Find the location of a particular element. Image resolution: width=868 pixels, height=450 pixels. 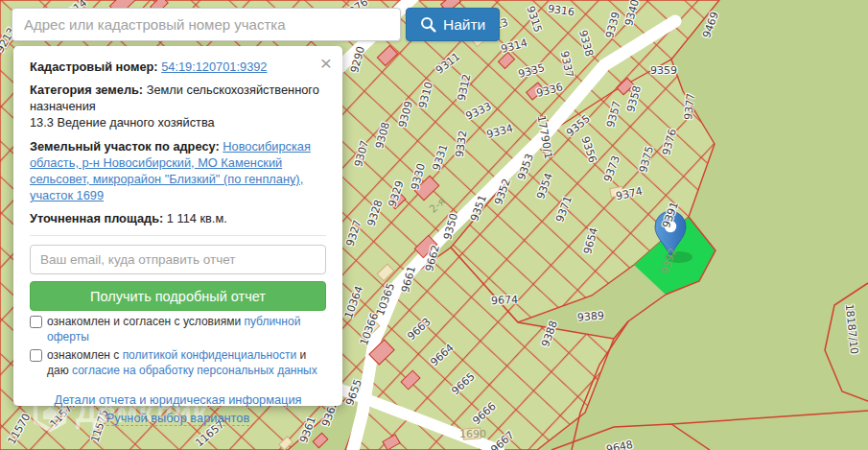

search-icon is located at coordinates (428, 25).